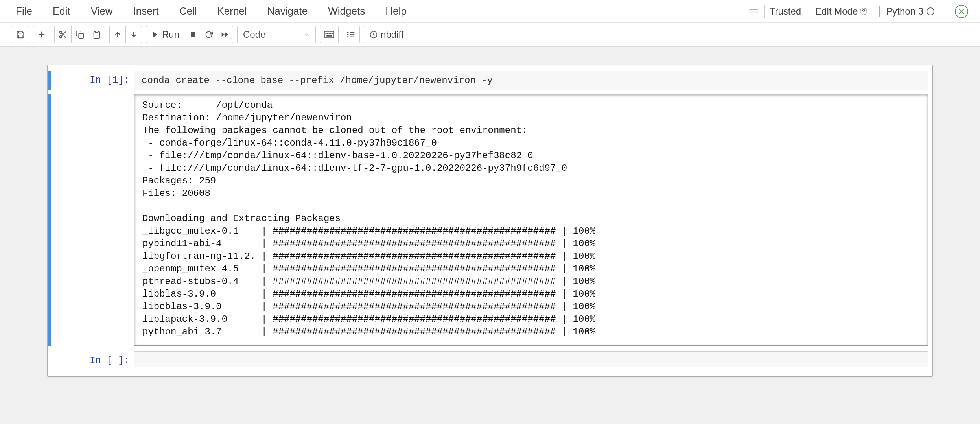 This screenshot has height=424, width=980. Describe the element at coordinates (858, 11) in the screenshot. I see `header-right: Trusted Edit Mode ? Python 3` at that location.